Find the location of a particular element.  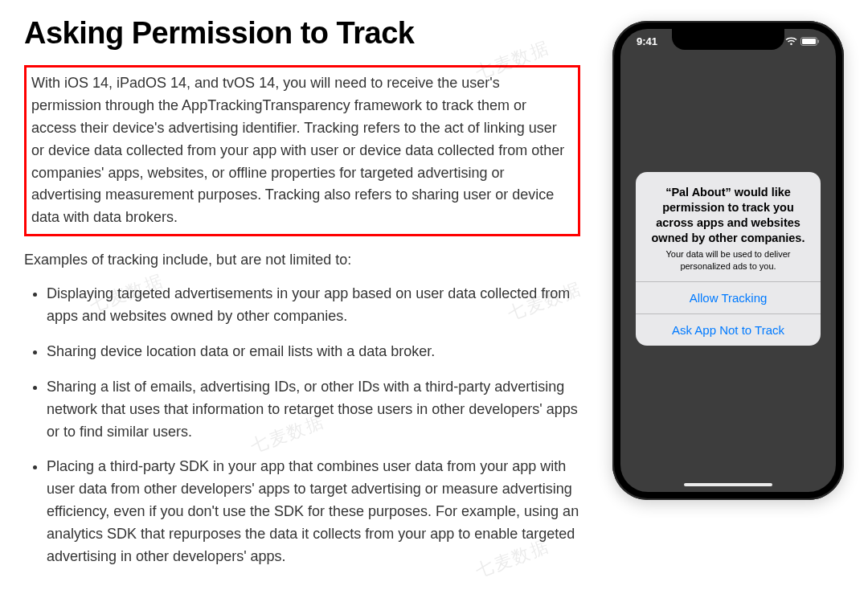

page-title: Asking Permission to Track is located at coordinates (302, 34).